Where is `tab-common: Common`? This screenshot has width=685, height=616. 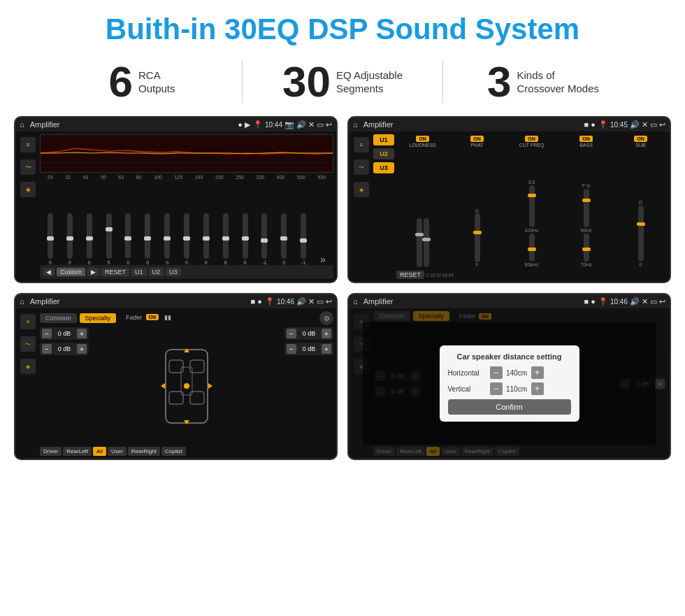
tab-common: Common is located at coordinates (59, 318).